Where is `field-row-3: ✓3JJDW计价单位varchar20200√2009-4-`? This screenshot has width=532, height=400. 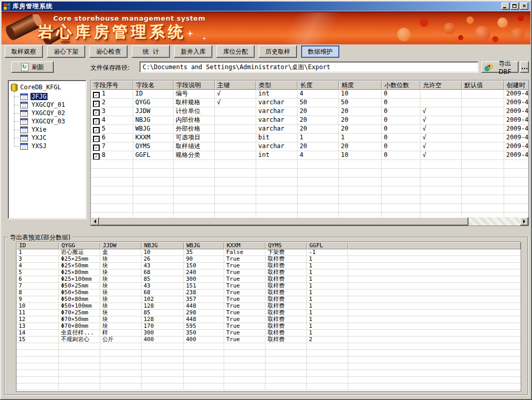 field-row-3: ✓3JJDW计价单位varchar20200√2009-4- is located at coordinates (310, 111).